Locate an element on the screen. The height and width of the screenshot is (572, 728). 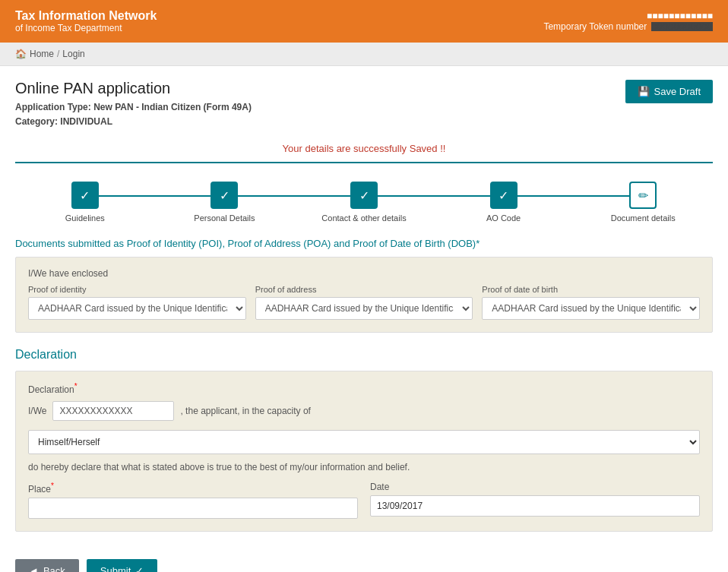
back-button: ◄ Back is located at coordinates (47, 565).